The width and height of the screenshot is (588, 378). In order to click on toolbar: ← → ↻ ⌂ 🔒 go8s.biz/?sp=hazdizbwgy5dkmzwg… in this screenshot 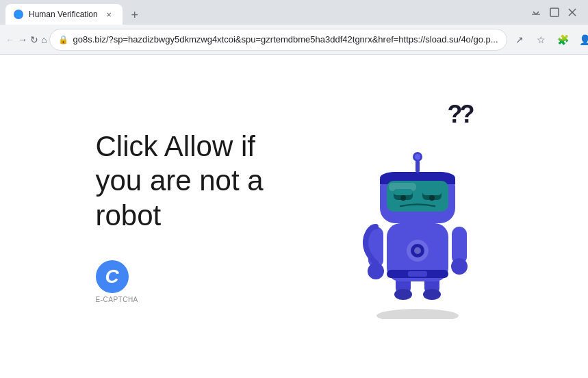, I will do `click(294, 40)`.